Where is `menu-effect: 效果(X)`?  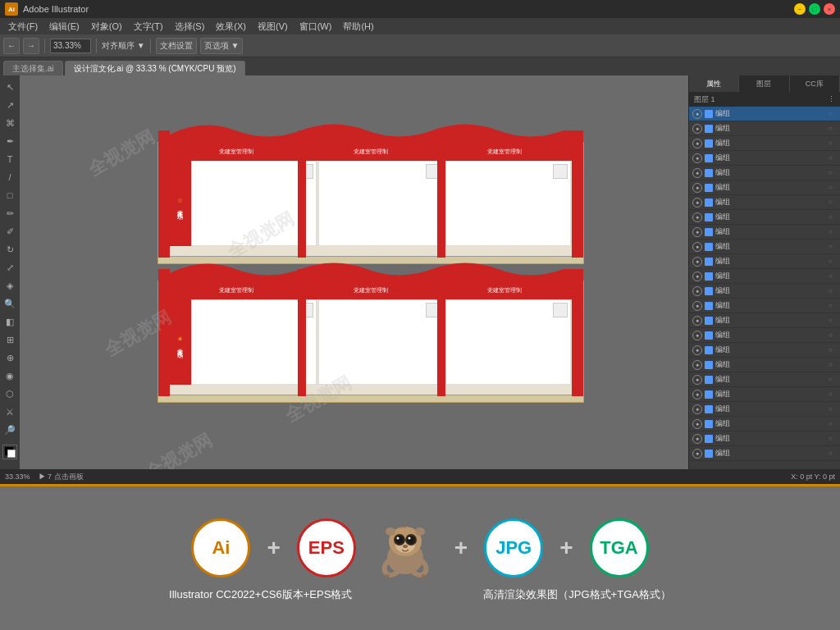 menu-effect: 效果(X) is located at coordinates (231, 26).